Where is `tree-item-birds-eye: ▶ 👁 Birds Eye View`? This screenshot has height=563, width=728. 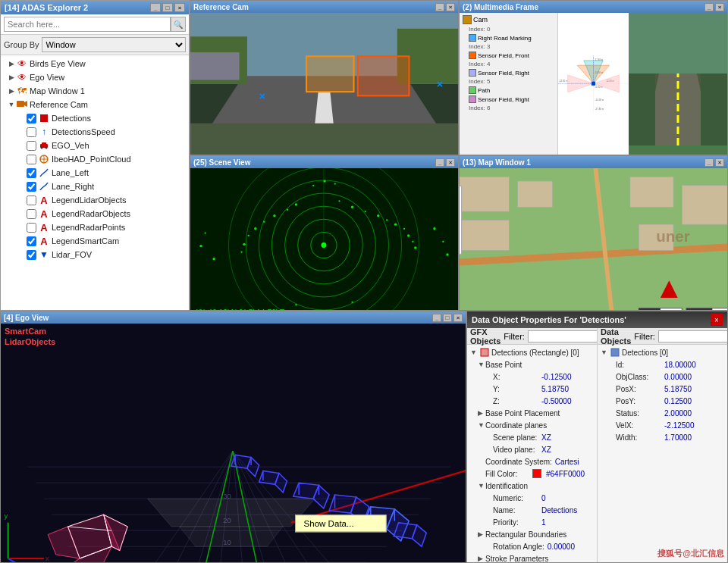 tree-item-birds-eye: ▶ 👁 Birds Eye View is located at coordinates (95, 64).